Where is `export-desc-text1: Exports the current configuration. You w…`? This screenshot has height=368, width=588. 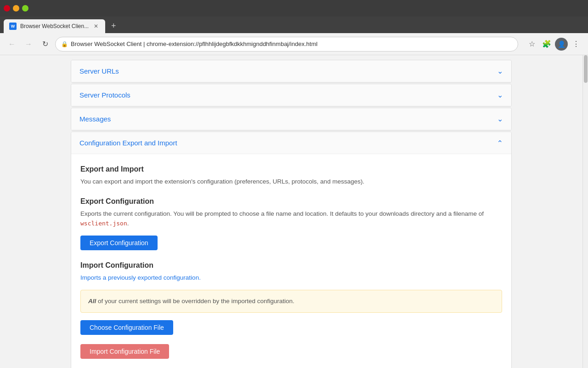
export-desc-text1: Exports the current configuration. You w… is located at coordinates (282, 213).